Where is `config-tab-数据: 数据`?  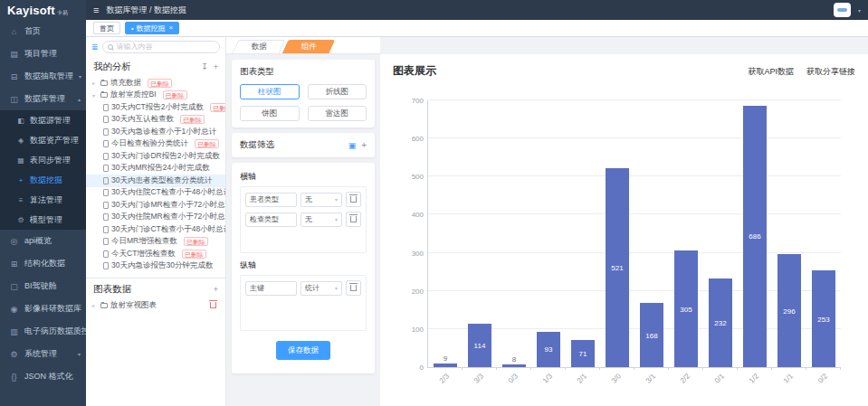
config-tab-数据: 数据 is located at coordinates (259, 47).